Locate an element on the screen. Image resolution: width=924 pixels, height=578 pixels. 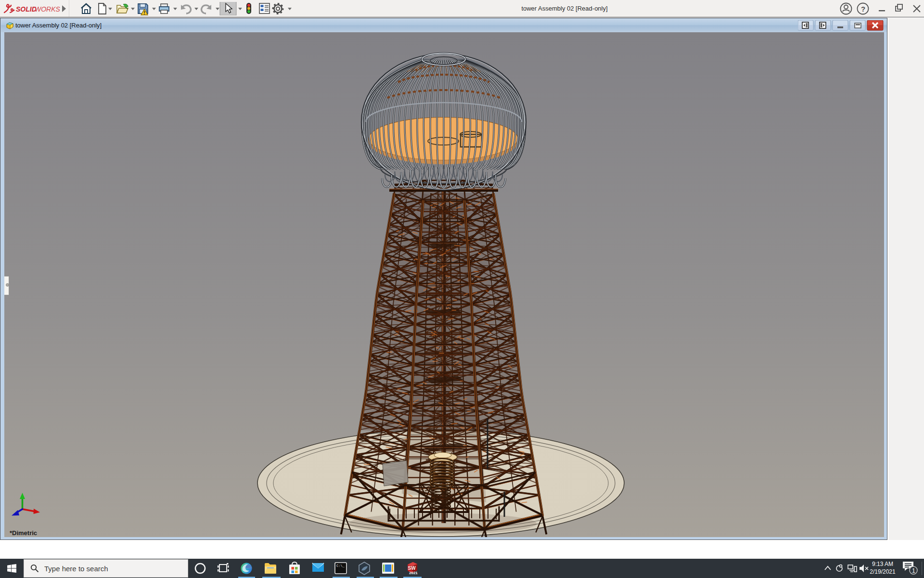
svg-text: SOLID is located at coordinates (26, 9).